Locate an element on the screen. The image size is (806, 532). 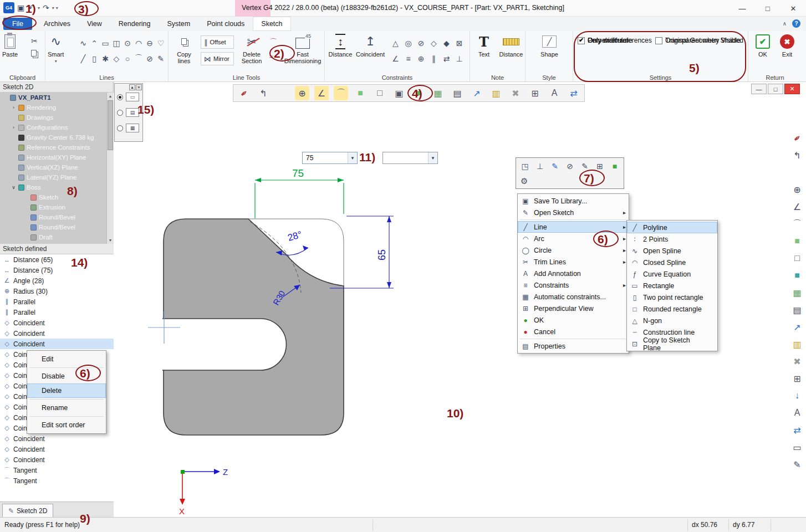
constraint-icon: ⊥ is located at coordinates (459, 59).